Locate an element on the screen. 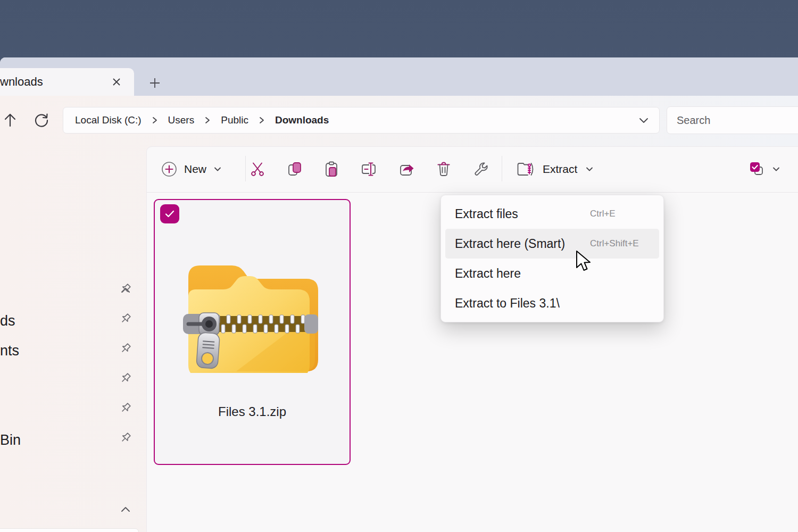  breadcrumb: Local Disk (C:) Users Public Downloads is located at coordinates (354, 120).